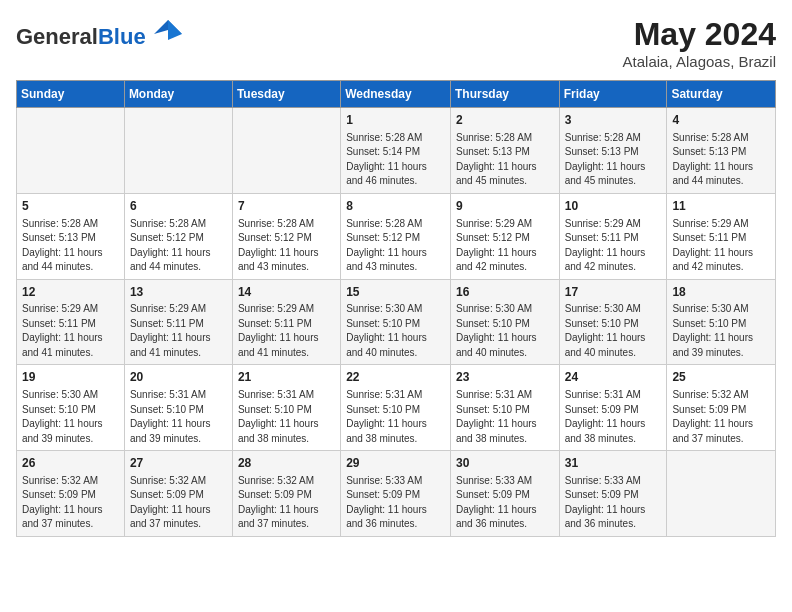 Image resolution: width=792 pixels, height=612 pixels. What do you see at coordinates (168, 30) in the screenshot?
I see `logo-bird-icon` at bounding box center [168, 30].